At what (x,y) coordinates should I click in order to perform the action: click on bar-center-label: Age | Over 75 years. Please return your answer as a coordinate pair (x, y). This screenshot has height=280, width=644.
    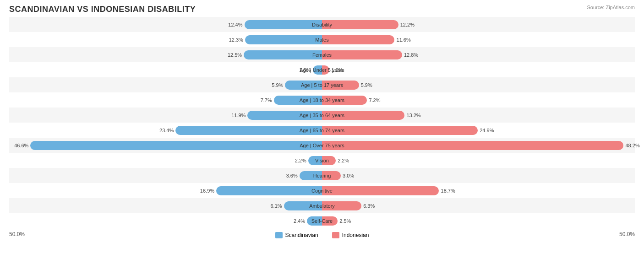
    Looking at the image, I should click on (322, 145).